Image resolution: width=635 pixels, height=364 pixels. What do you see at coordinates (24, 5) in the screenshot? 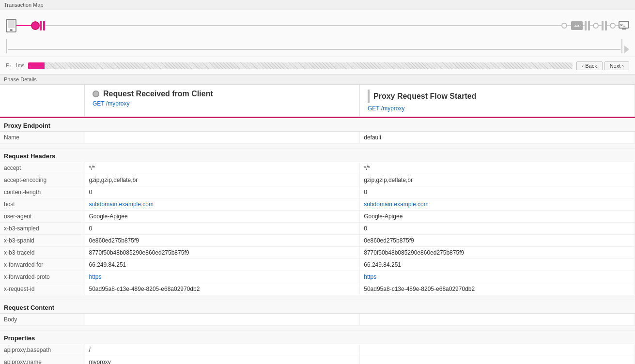
I see `transaction-map-title: Transaction Map` at bounding box center [24, 5].